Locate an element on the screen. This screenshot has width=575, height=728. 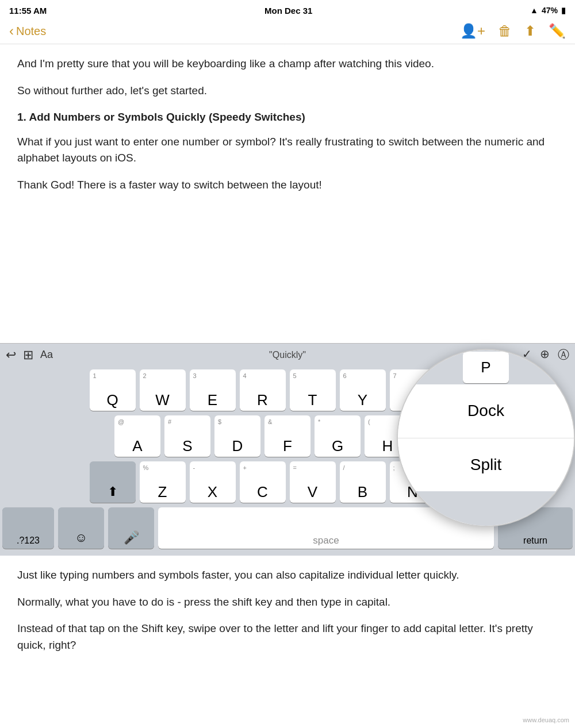
key-w: 2 W is located at coordinates (163, 390).